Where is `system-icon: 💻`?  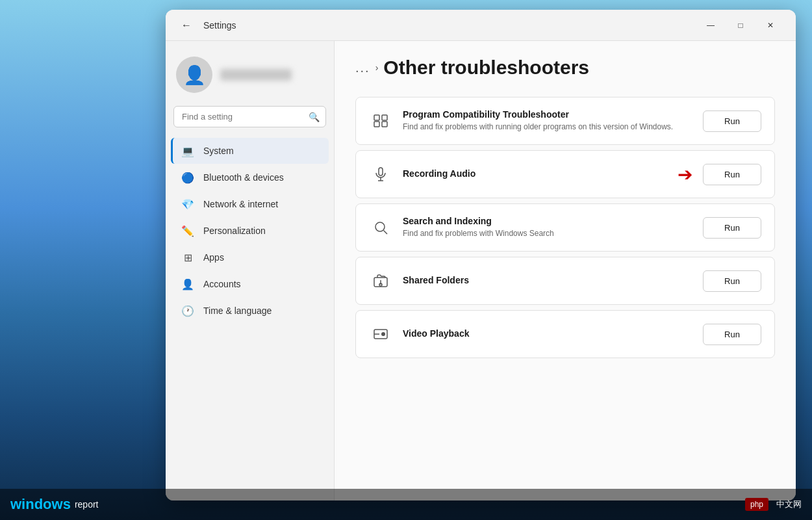 system-icon: 💻 is located at coordinates (188, 151).